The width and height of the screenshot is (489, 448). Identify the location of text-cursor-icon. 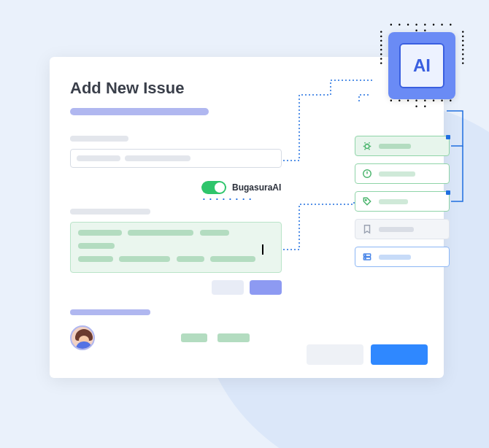
(263, 250).